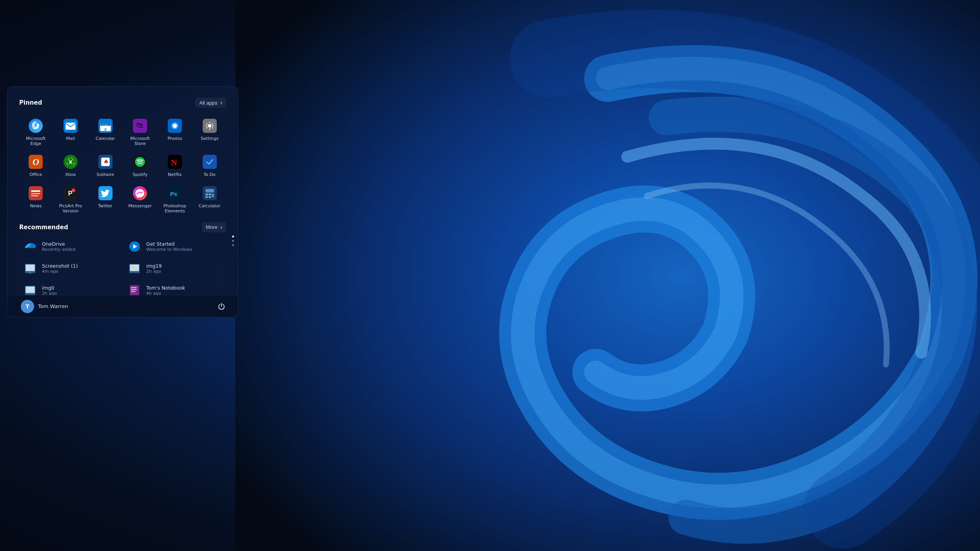  I want to click on spotify-icon, so click(140, 162).